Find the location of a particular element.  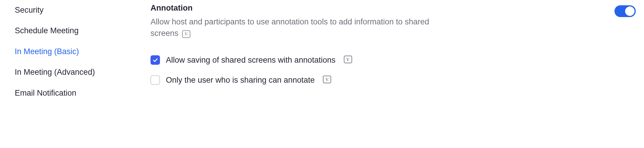

setting-options: Allow saving of shared screens with anno… is located at coordinates (303, 70).